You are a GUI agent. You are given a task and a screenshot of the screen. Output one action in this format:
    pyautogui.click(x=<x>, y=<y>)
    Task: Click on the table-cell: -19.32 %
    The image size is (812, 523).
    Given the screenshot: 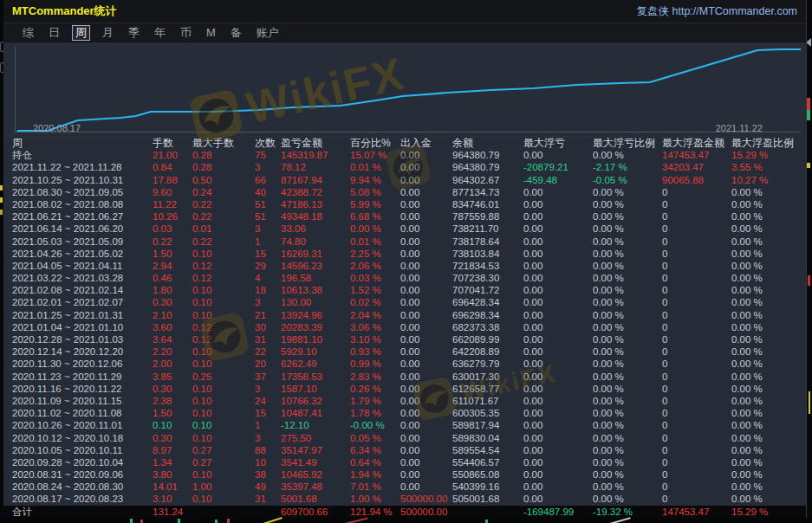 What is the action you would take?
    pyautogui.click(x=627, y=512)
    